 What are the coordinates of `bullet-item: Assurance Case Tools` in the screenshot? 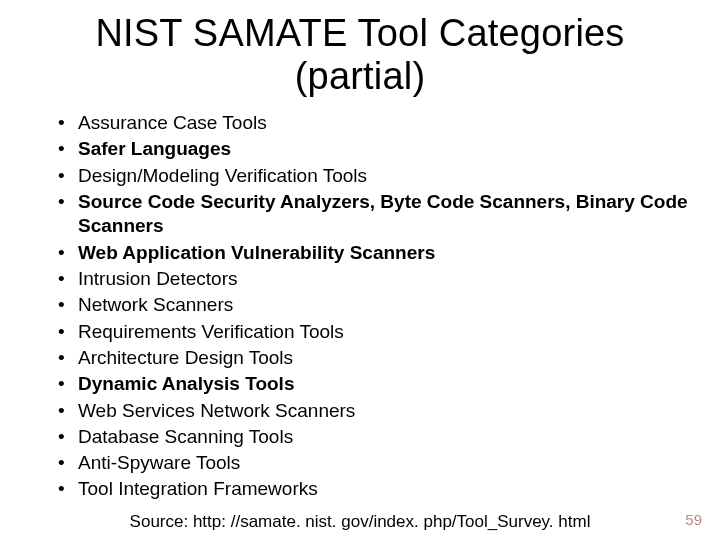 It's located at (374, 123).